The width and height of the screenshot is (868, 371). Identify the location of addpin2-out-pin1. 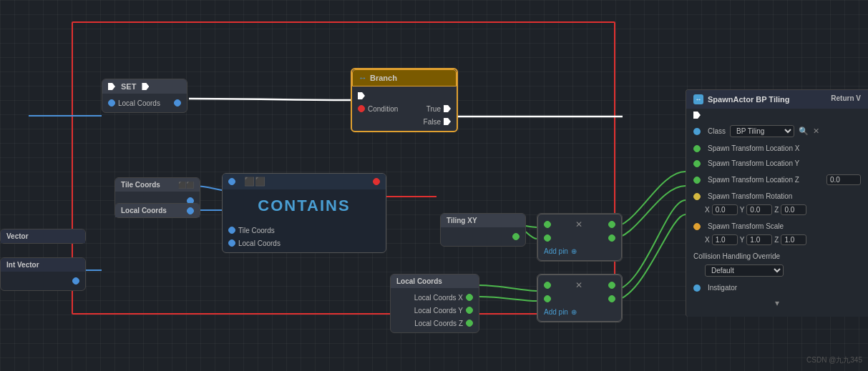
(612, 285).